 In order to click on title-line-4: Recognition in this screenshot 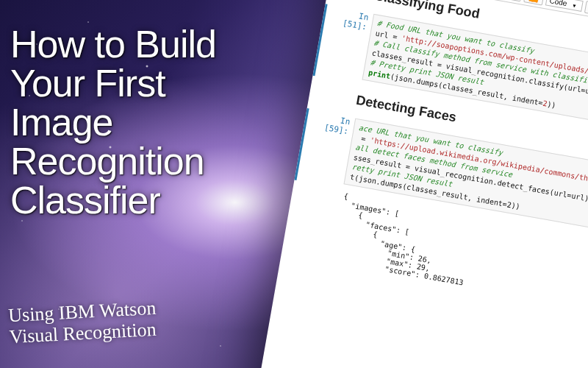, I will do `click(113, 162)`.